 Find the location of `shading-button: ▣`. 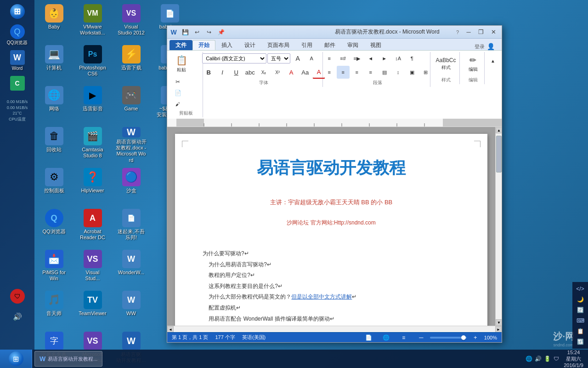

shading-button: ▣ is located at coordinates (412, 72).